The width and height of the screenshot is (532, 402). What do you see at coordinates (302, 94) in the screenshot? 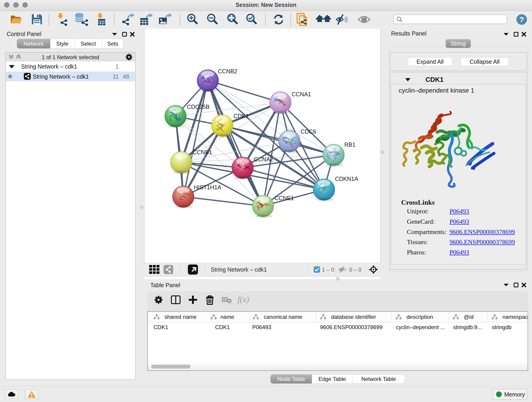
I see `svg-text: CCNA1` at bounding box center [302, 94].